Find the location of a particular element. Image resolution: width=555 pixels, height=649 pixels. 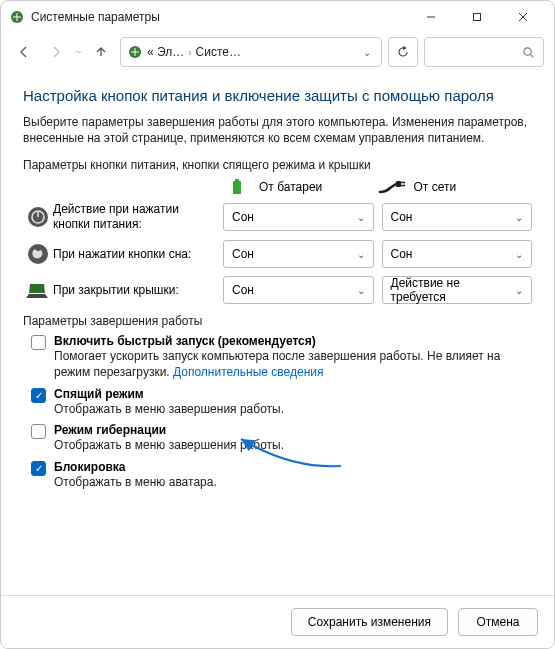

checkbox-sleep: ✓ is located at coordinates (38, 396).